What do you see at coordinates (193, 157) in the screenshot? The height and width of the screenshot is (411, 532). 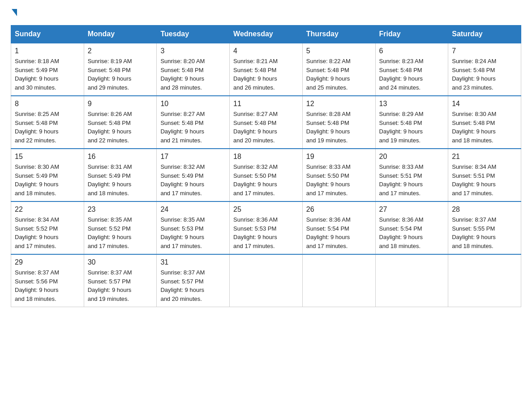 I see `day-number: 17` at bounding box center [193, 157].